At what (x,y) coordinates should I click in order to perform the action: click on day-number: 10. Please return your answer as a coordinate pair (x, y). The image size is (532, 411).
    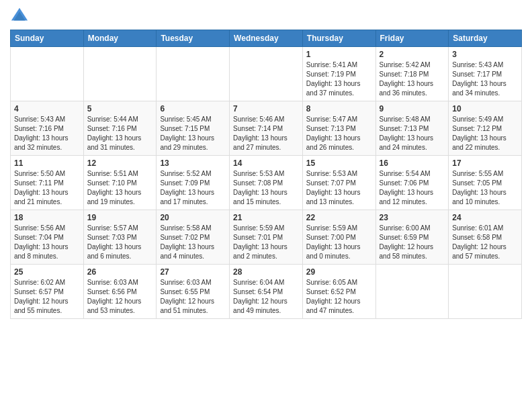
    Looking at the image, I should click on (485, 109).